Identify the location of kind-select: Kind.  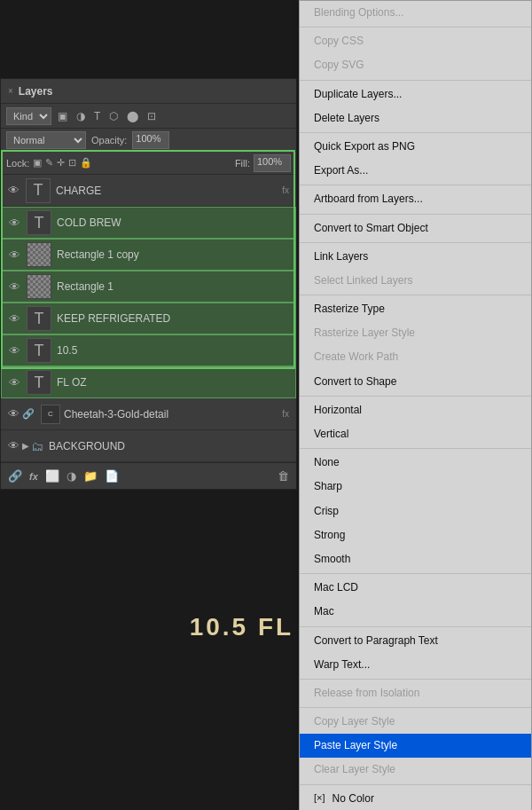
(28, 116).